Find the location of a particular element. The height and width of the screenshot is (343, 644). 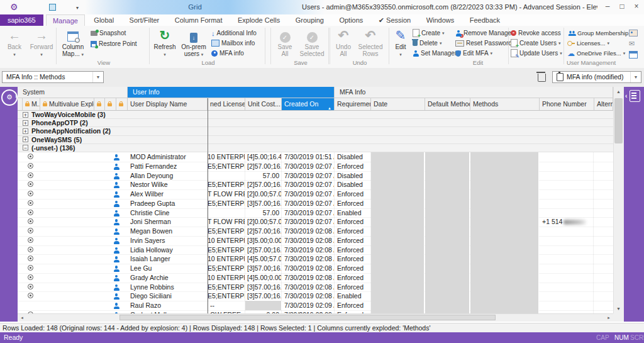

tab-windows: Windows is located at coordinates (440, 20).